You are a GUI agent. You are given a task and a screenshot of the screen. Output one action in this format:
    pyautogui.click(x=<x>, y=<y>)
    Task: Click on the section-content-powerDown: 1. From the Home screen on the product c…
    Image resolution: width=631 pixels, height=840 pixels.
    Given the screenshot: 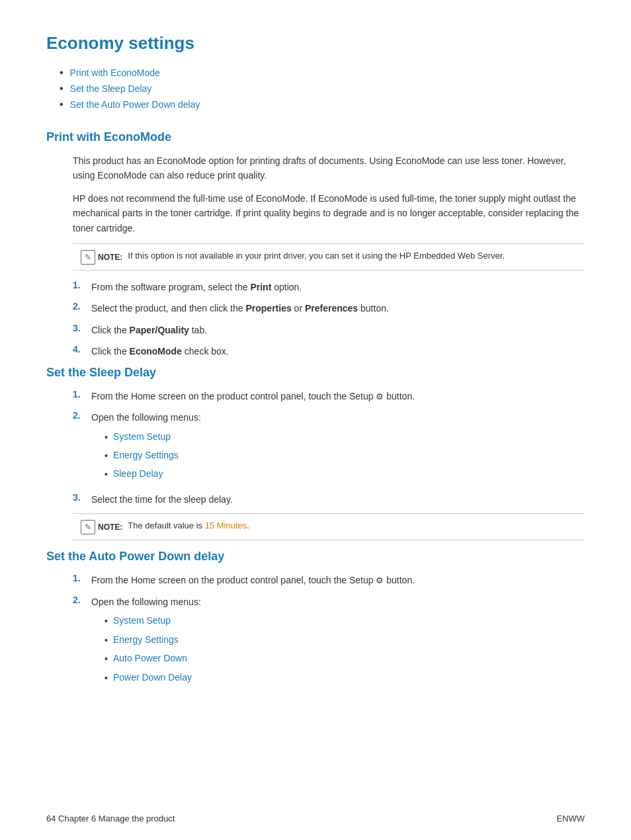 What is the action you would take?
    pyautogui.click(x=329, y=631)
    